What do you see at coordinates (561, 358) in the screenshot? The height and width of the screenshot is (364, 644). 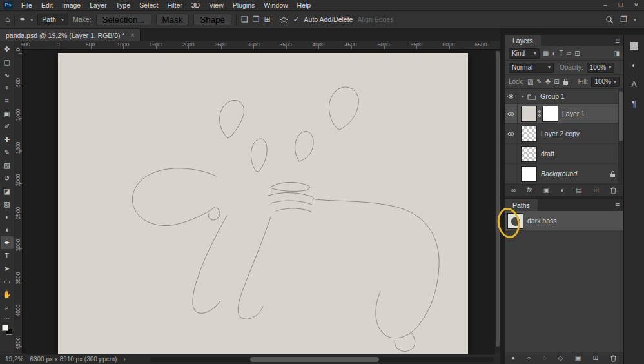 I see `make-work-path-icon: ◇` at bounding box center [561, 358].